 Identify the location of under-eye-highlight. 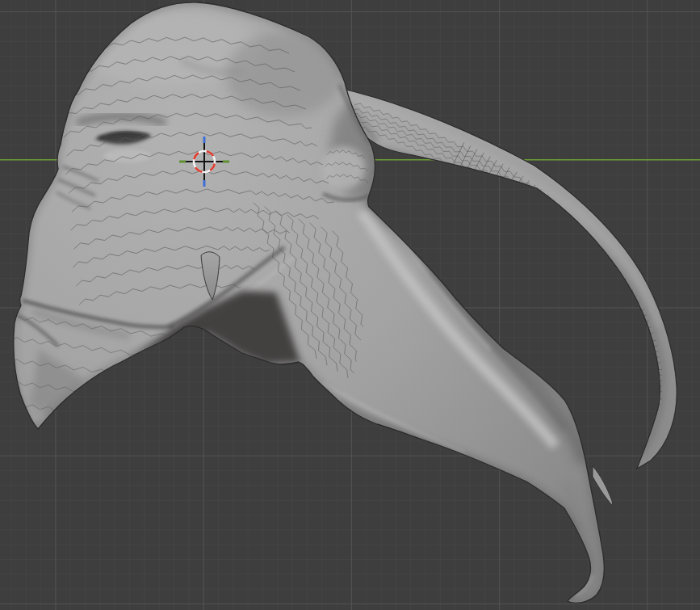
(128, 156).